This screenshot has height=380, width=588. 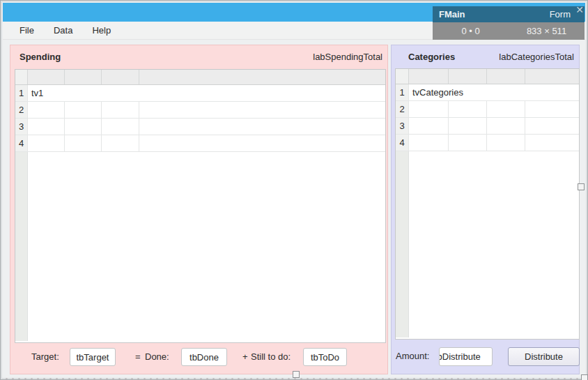 What do you see at coordinates (93, 357) in the screenshot?
I see `target-textbox` at bounding box center [93, 357].